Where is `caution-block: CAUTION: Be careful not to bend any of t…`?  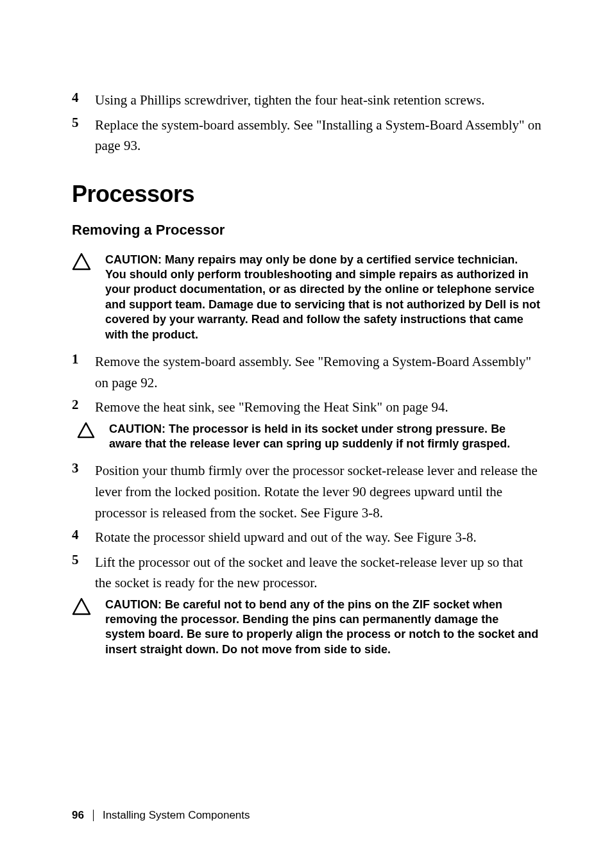
caution-block: CAUTION: Be careful not to bend any of t… is located at coordinates (307, 628).